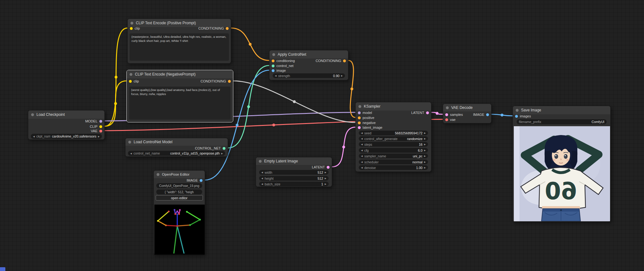 This screenshot has height=271, width=644. I want to click on node-title-bar: Load ControlNet Model, so click(177, 142).